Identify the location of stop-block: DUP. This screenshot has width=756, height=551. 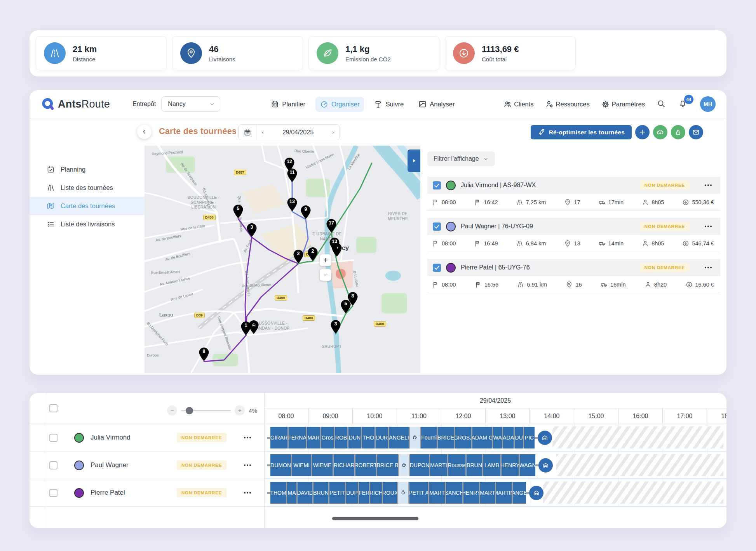
(352, 493).